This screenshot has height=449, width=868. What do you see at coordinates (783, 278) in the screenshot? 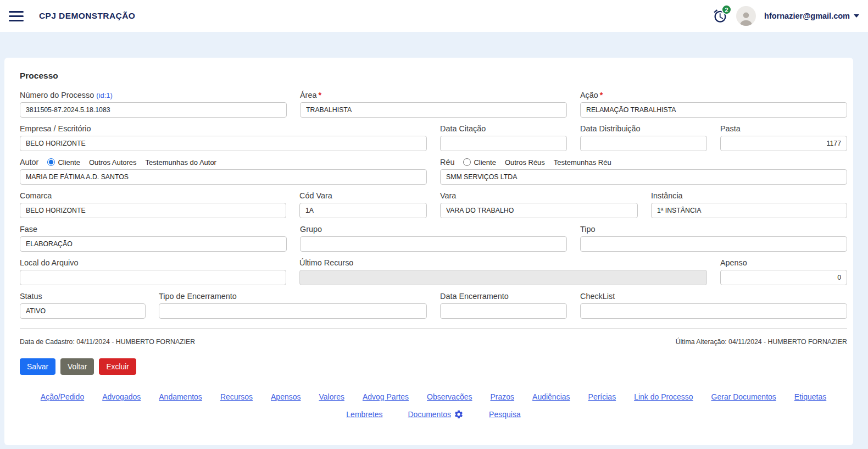
I see `apenso-input` at bounding box center [783, 278].